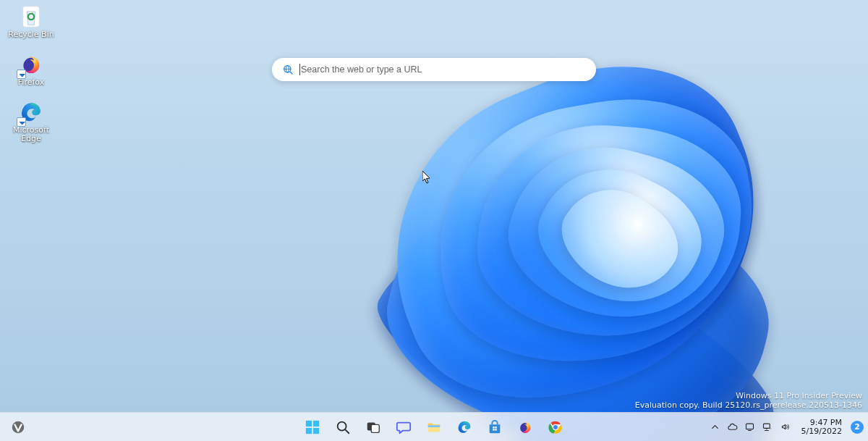 This screenshot has height=441, width=868. I want to click on tray-volume, so click(786, 427).